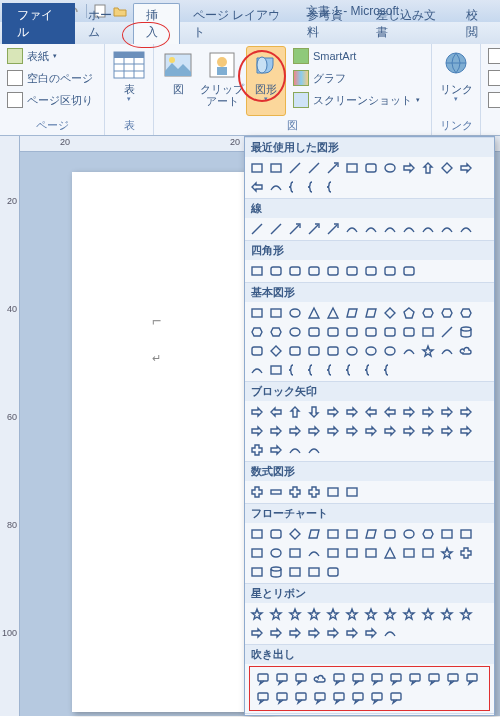  What do you see at coordinates (328, 24) in the screenshot?
I see `tab-references: 参考資料` at bounding box center [328, 24].